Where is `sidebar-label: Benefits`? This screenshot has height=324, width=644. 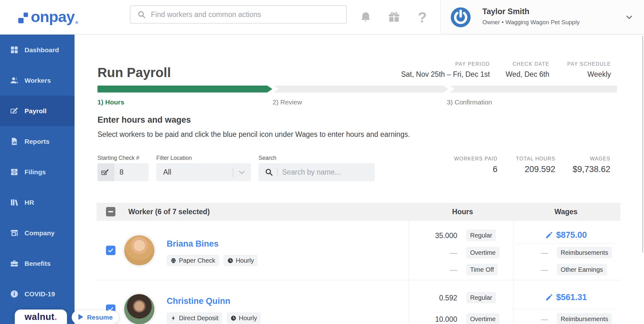
sidebar-label: Benefits is located at coordinates (38, 264).